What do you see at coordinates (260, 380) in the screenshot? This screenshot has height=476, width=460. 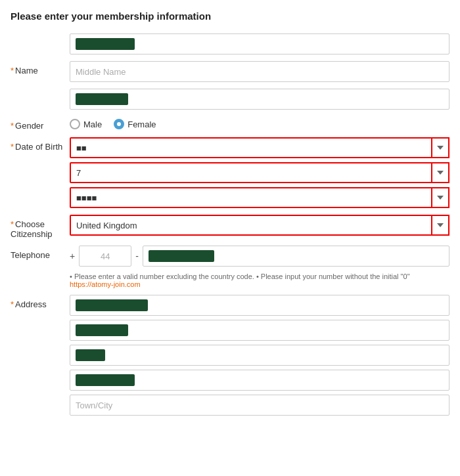 I see `address-line4-input` at bounding box center [260, 380].